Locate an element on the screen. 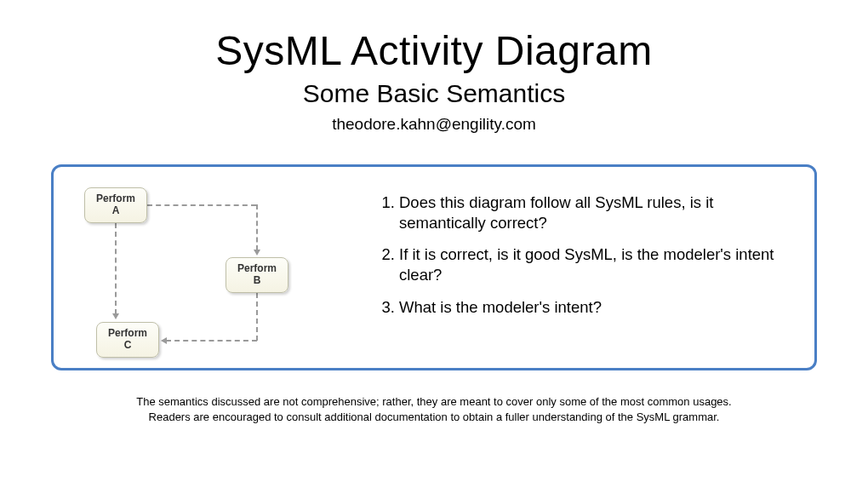 The image size is (868, 488). activity-diagram: Perform A Perform B Perform C is located at coordinates (210, 267).